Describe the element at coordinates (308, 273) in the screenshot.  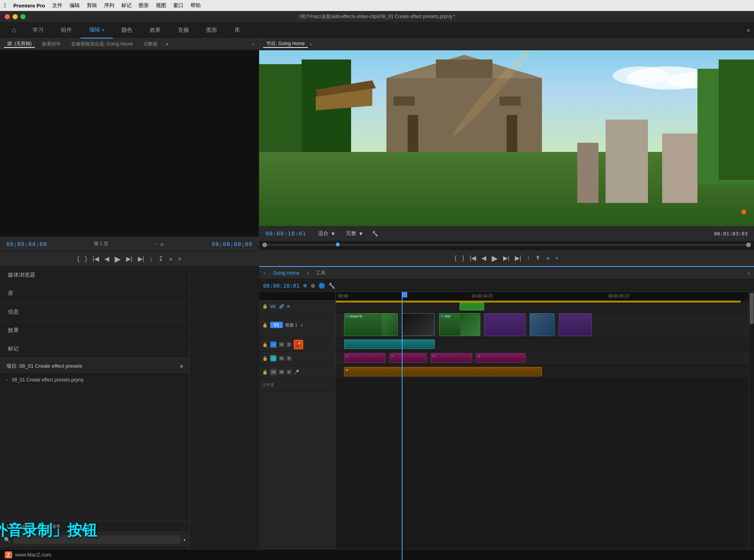
I see `timeline-menu: ≡` at that location.